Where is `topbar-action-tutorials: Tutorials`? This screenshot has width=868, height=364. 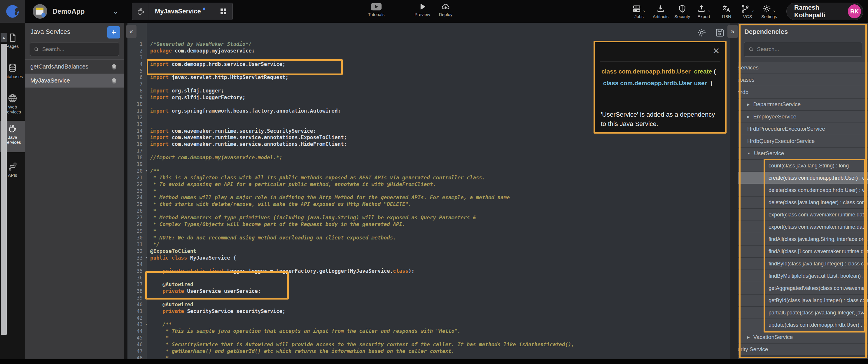
topbar-action-tutorials: Tutorials is located at coordinates (376, 9).